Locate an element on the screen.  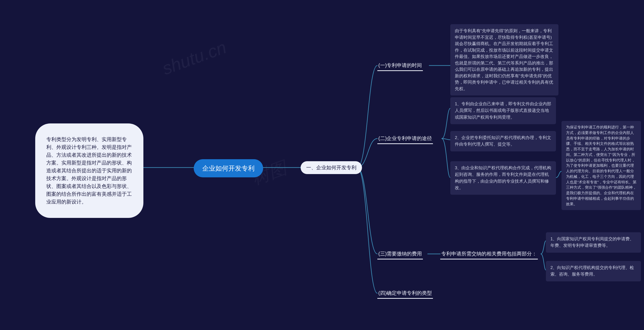
sec2-p1: 1、专利由企业自己来申请，即专利文件由企业内部人员撰写，然后以书面或电子版形式直… is located at coordinates (503, 111).